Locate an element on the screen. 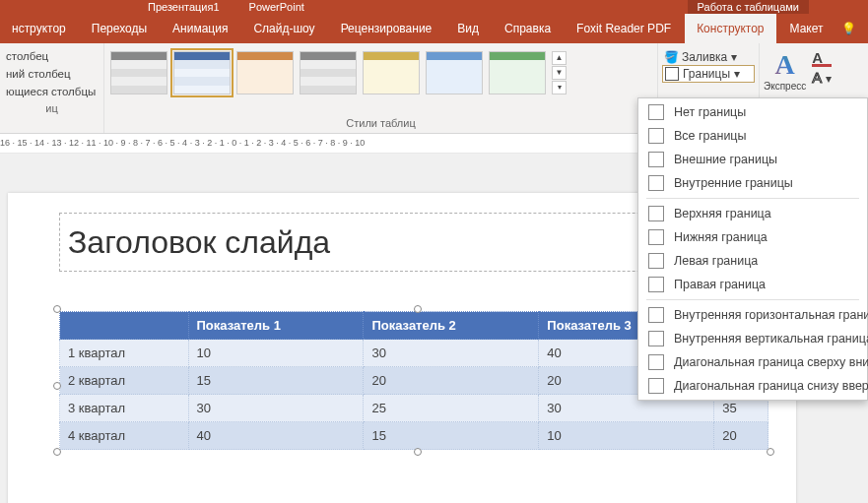 The height and width of the screenshot is (503, 868). resize-handle-br is located at coordinates (770, 452).